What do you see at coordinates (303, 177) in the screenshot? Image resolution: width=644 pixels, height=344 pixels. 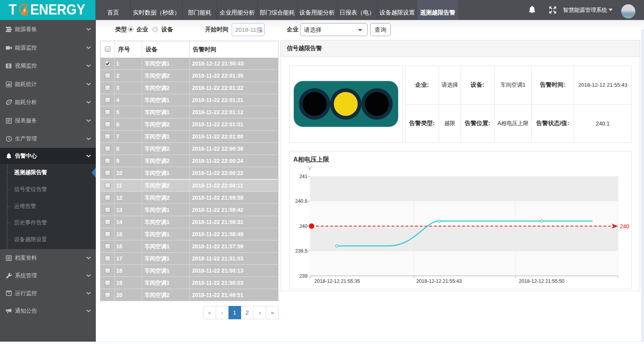 I see `svg-text: 241` at bounding box center [303, 177].